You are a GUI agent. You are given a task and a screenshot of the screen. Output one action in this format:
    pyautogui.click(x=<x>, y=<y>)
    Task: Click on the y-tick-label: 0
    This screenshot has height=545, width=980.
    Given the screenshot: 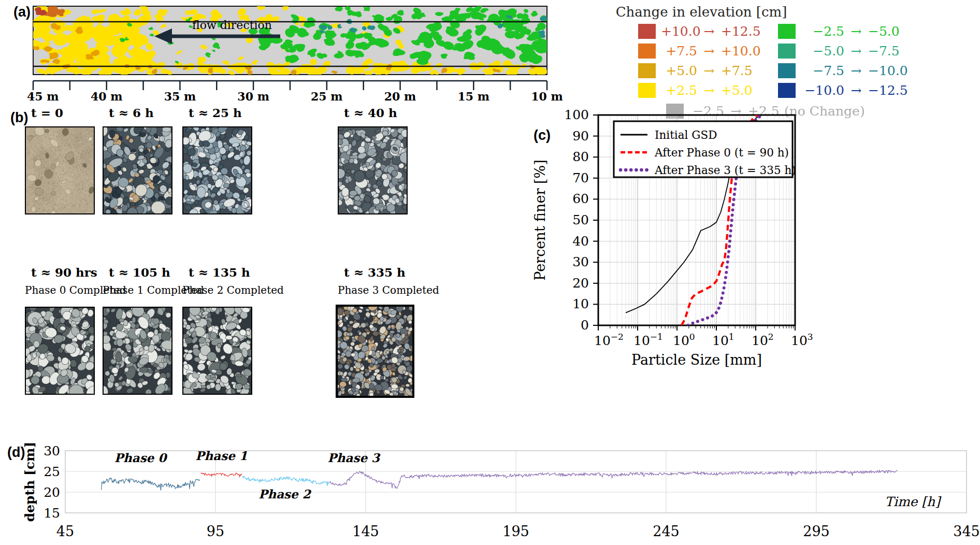 What is the action you would take?
    pyautogui.click(x=585, y=325)
    